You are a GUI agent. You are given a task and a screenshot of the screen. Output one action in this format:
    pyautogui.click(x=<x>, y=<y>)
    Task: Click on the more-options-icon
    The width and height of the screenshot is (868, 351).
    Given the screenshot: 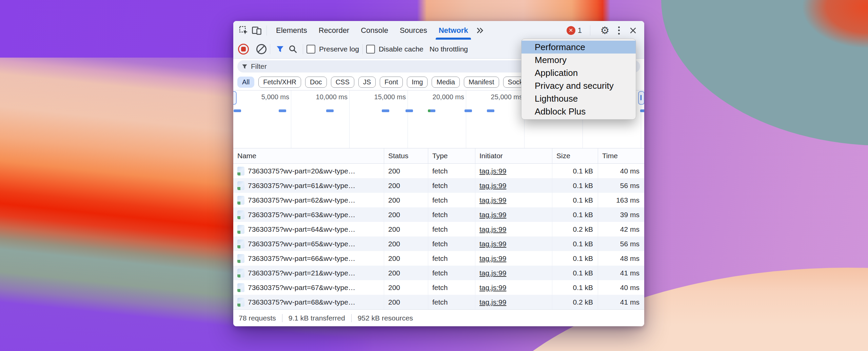 What is the action you would take?
    pyautogui.click(x=619, y=30)
    